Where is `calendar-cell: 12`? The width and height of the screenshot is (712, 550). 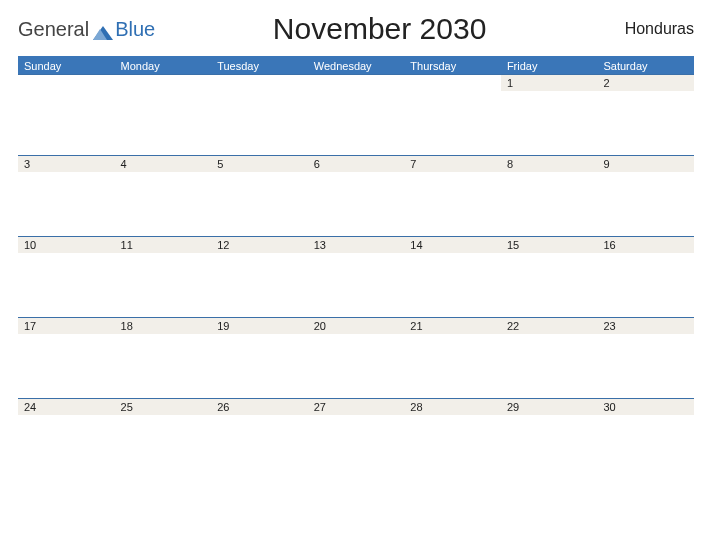
calendar-cell: 12 is located at coordinates (260, 277).